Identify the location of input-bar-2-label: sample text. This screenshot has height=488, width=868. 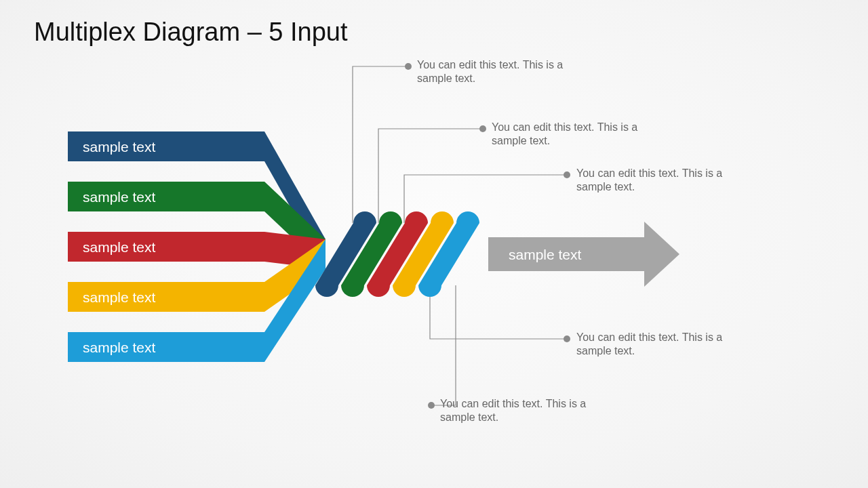
(119, 197).